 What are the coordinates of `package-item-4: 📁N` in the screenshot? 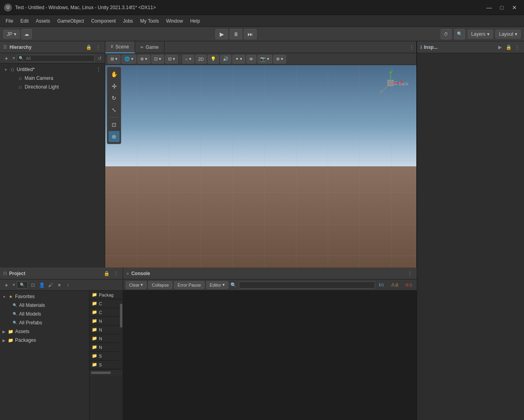 It's located at (104, 339).